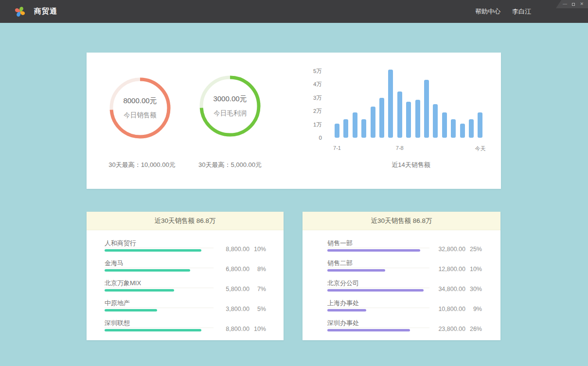 This screenshot has height=366, width=588. What do you see at coordinates (413, 104) in the screenshot?
I see `bar-plot: 7-17-8今天` at bounding box center [413, 104].